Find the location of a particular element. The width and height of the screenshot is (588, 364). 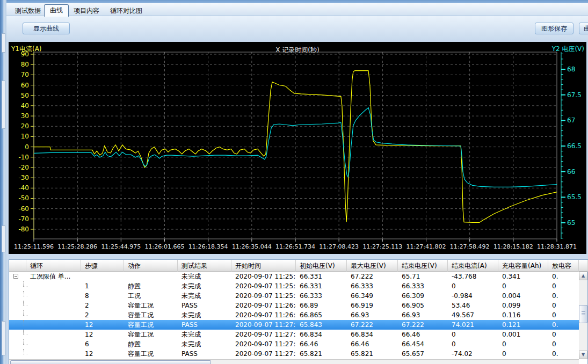

vertical-scrollbar: ▲ ▼ is located at coordinates (583, 316).